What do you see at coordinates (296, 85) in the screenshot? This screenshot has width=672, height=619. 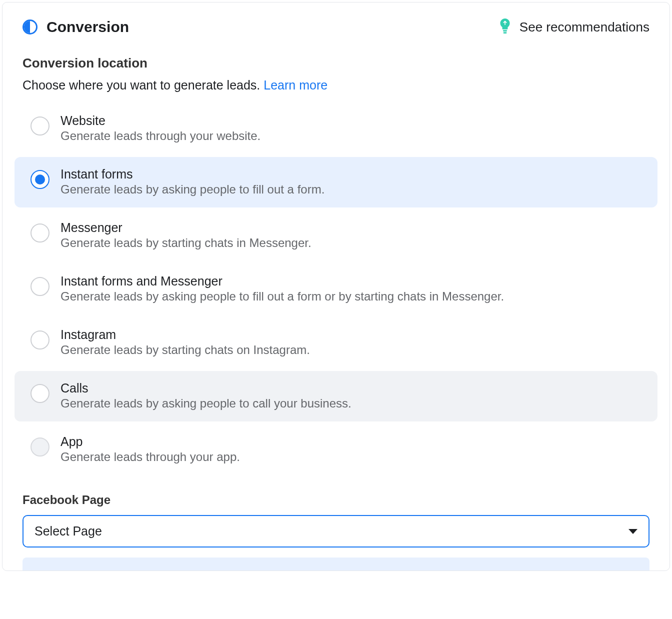 I see `learn-more-link: Learn more` at bounding box center [296, 85].